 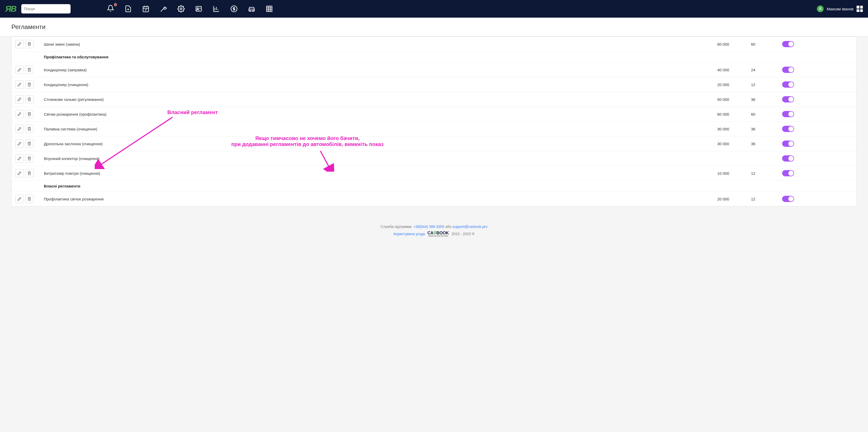 I want to click on carbook-logo: CAЯBOOK cause we love the cars, so click(x=438, y=234).